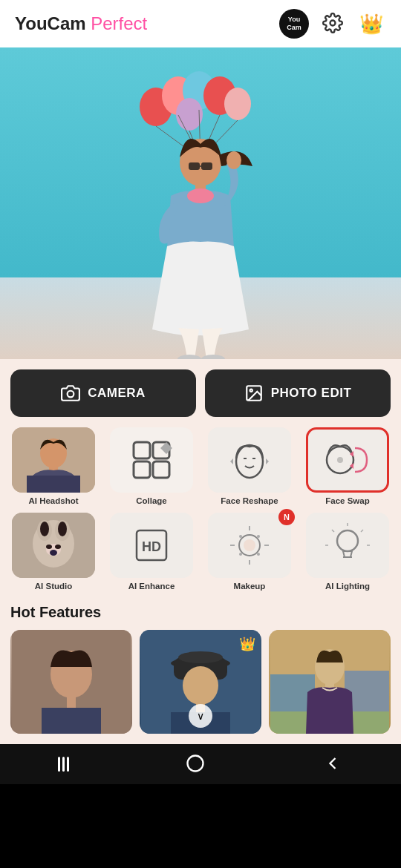  I want to click on collage-icon, so click(151, 460).